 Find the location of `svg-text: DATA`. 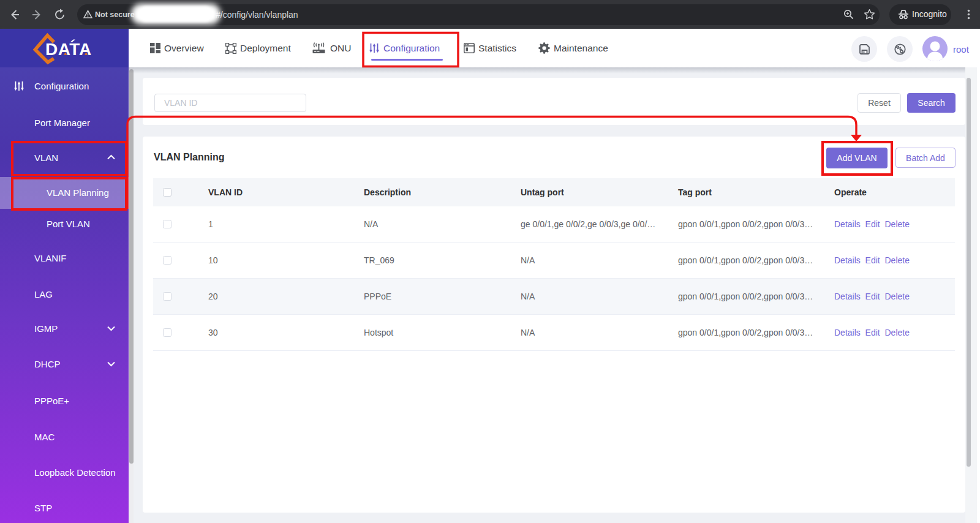

svg-text: DATA is located at coordinates (69, 49).